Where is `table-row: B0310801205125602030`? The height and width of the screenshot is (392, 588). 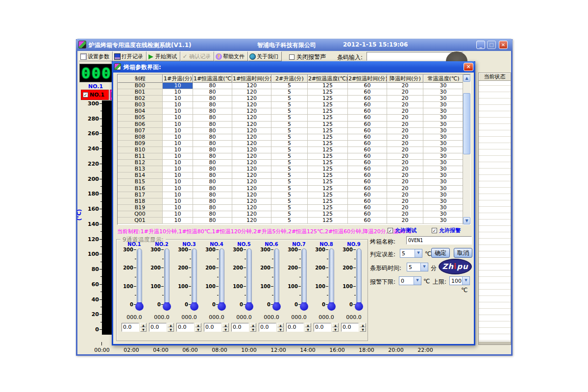
table-row: B0310801205125602030 is located at coordinates (294, 105).